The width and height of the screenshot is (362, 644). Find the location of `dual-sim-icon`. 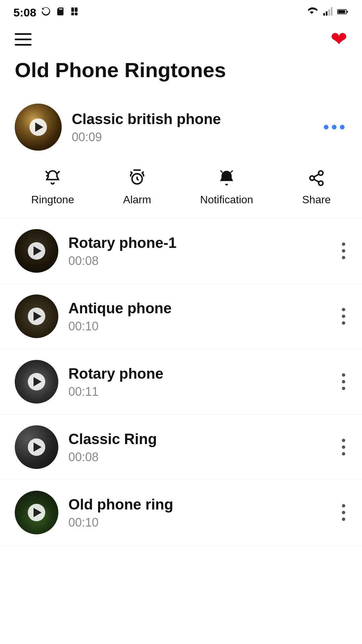

dual-sim-icon is located at coordinates (74, 13).